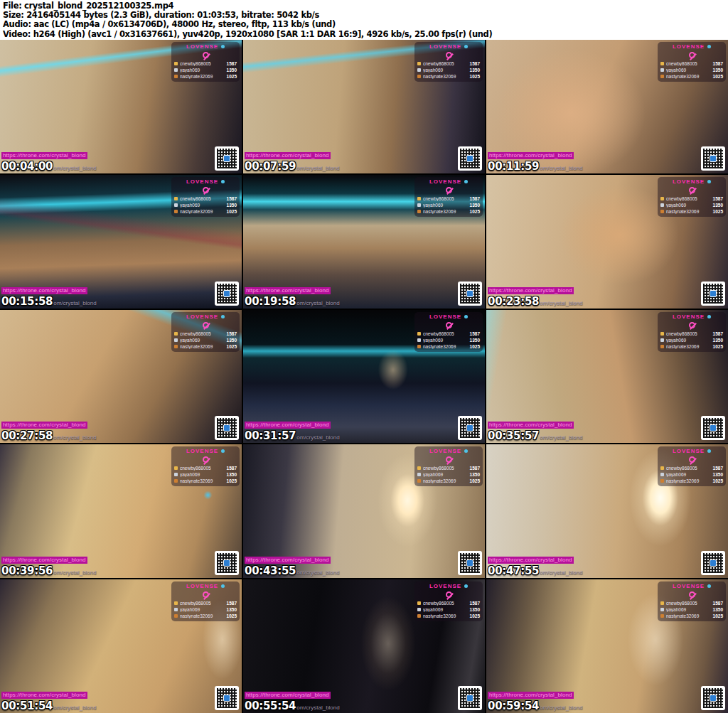  Describe the element at coordinates (27, 166) in the screenshot. I see `frame-timestamp: 00:04:00` at that location.